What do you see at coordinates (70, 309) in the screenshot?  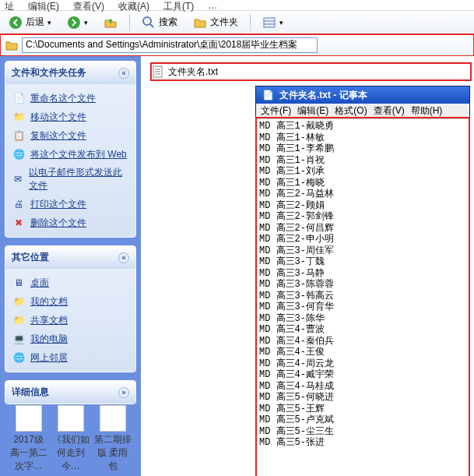 I see `panel-other-places: 其它位置 « 🖥桌面 📁我的文档 📁共享文档 💻我的电脑 🌐网上邻居` at bounding box center [70, 309].